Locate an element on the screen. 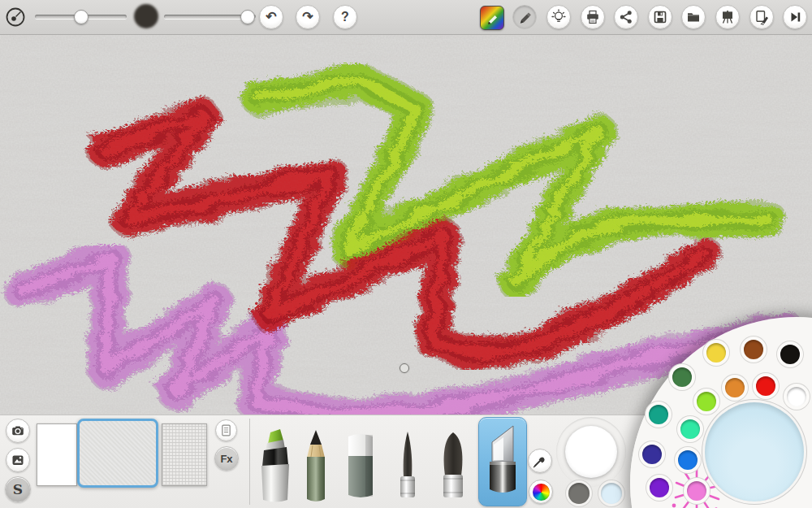 This screenshot has width=812, height=508. brush-opacity-slider is located at coordinates (209, 16).